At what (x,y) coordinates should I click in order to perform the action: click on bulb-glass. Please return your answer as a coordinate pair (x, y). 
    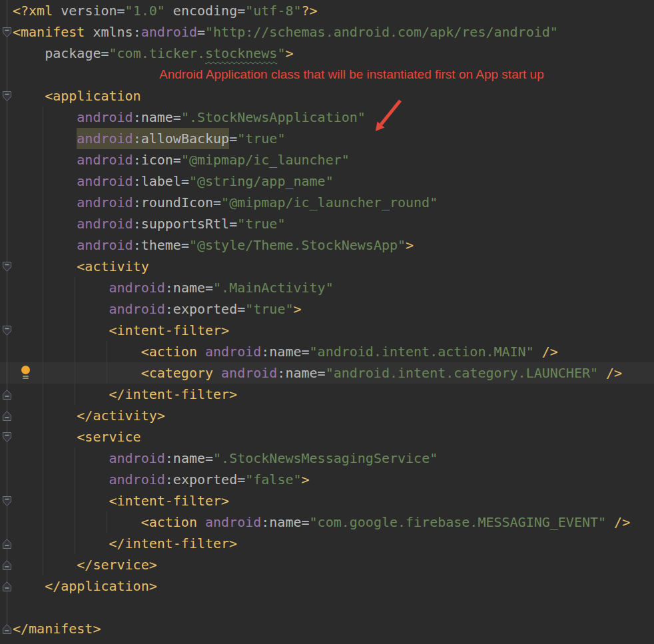
    Looking at the image, I should click on (25, 370).